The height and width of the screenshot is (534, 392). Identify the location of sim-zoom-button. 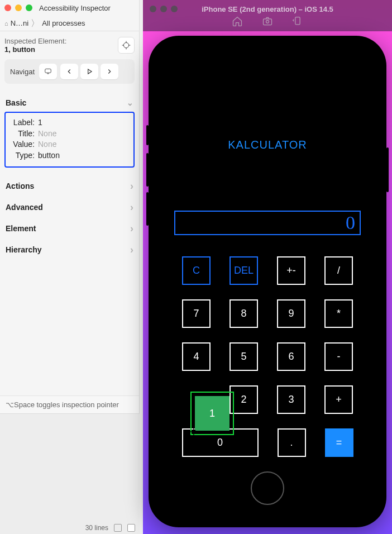
(174, 9).